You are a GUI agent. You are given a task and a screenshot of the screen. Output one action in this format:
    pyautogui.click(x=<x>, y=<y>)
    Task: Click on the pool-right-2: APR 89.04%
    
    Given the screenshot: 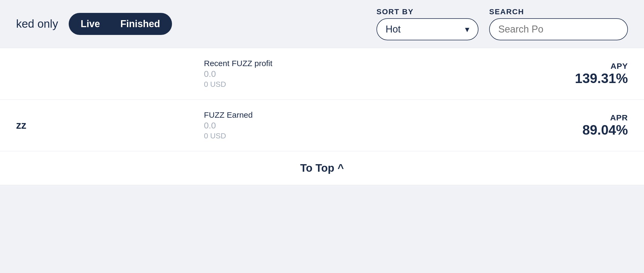 What is the action you would take?
    pyautogui.click(x=574, y=125)
    